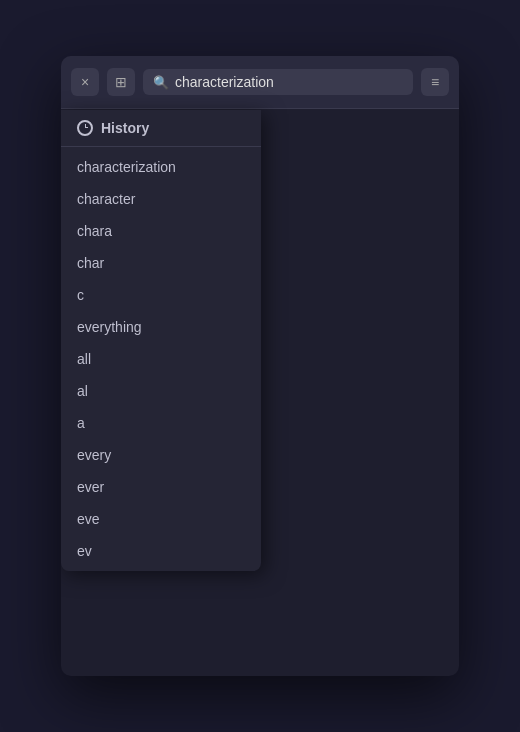 This screenshot has height=732, width=520. Describe the element at coordinates (161, 231) in the screenshot. I see `history-item-chara: chara` at that location.